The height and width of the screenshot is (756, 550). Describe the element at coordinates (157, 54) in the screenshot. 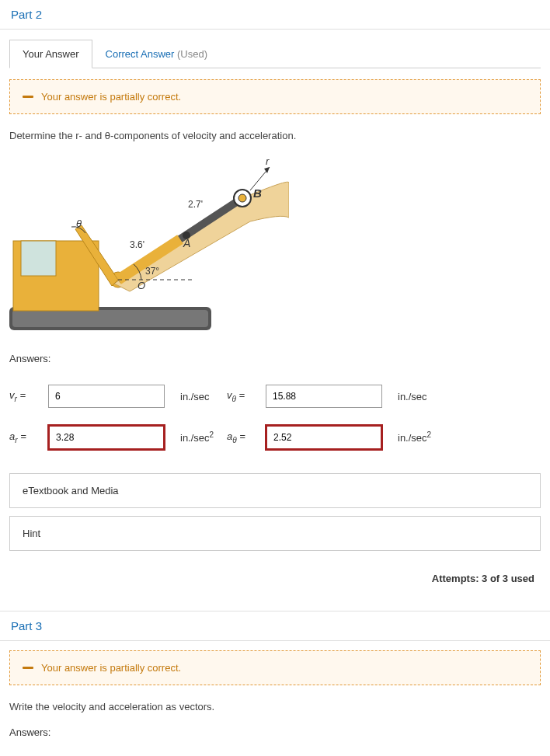

I see `tab-correct-answer: Correct Answer (Used)` at that location.